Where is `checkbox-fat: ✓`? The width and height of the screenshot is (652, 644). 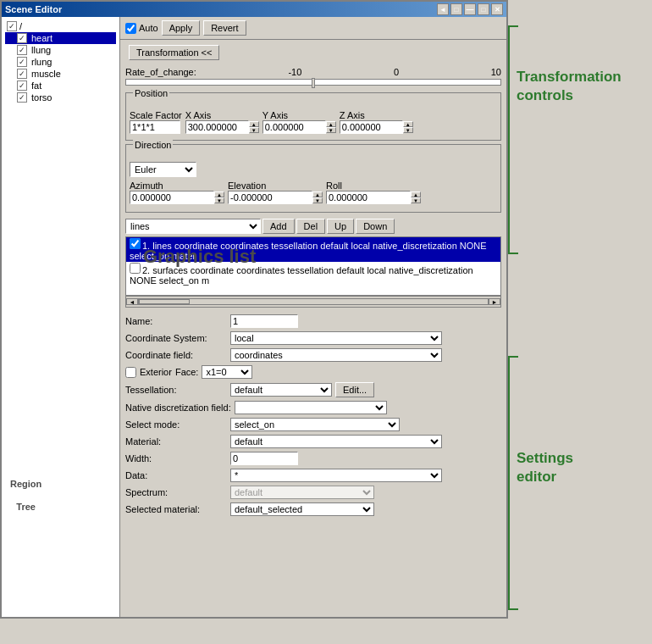 checkbox-fat: ✓ is located at coordinates (22, 86).